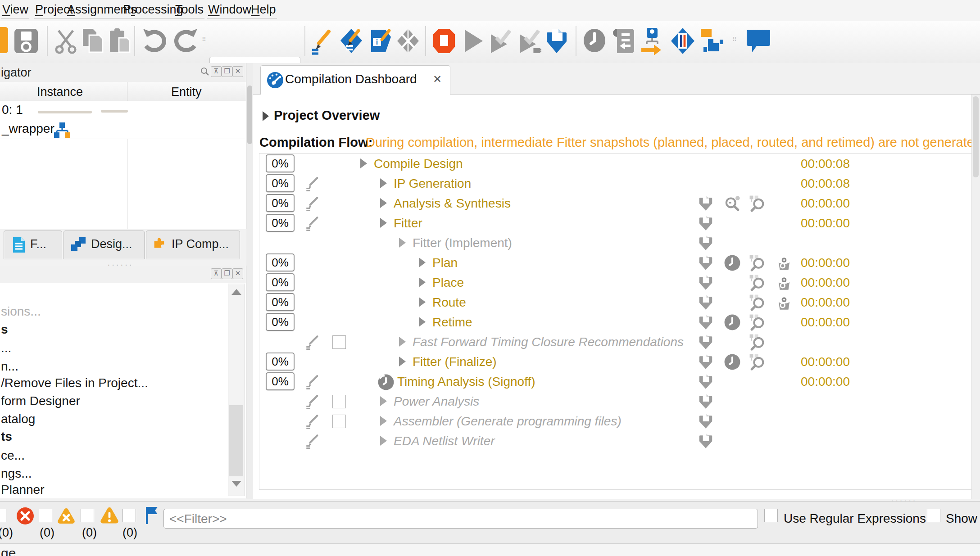 The width and height of the screenshot is (980, 556). Describe the element at coordinates (5, 330) in the screenshot. I see `task-item: s` at that location.